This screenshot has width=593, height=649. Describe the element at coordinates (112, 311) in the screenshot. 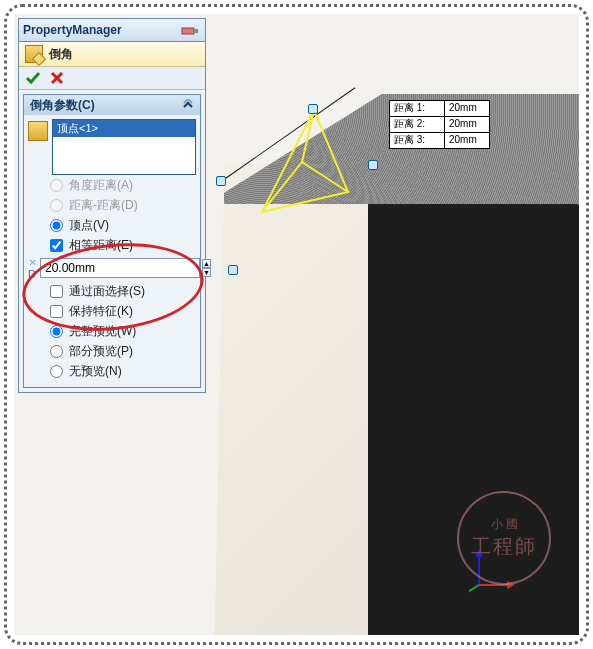

I see `opt-keep-features: 保持特征(K)` at that location.